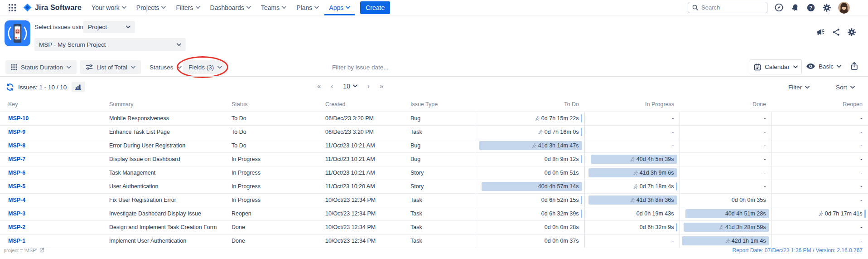 The height and width of the screenshot is (259, 868). What do you see at coordinates (836, 32) in the screenshot?
I see `share-icon` at bounding box center [836, 32].